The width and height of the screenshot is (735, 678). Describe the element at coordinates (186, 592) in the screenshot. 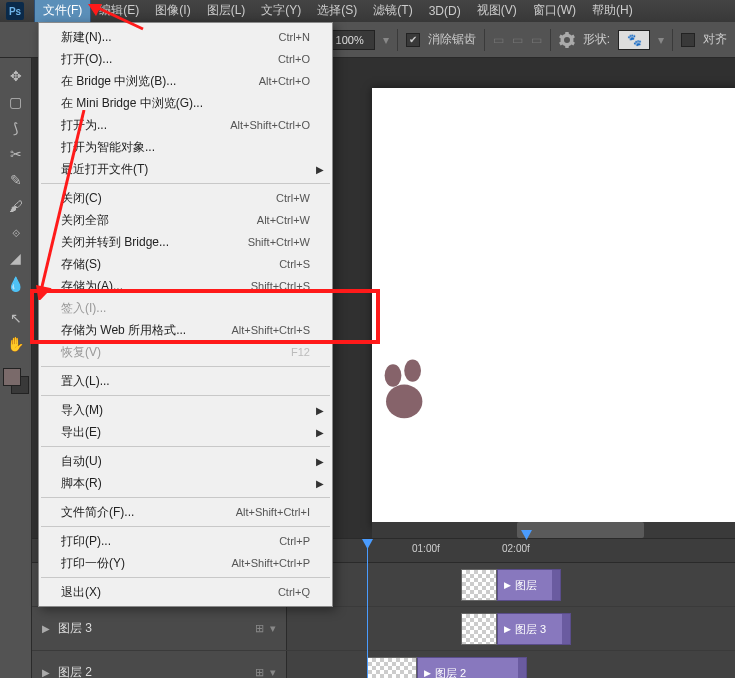

I see `menu-item: 退出(X)Ctrl+Q` at that location.